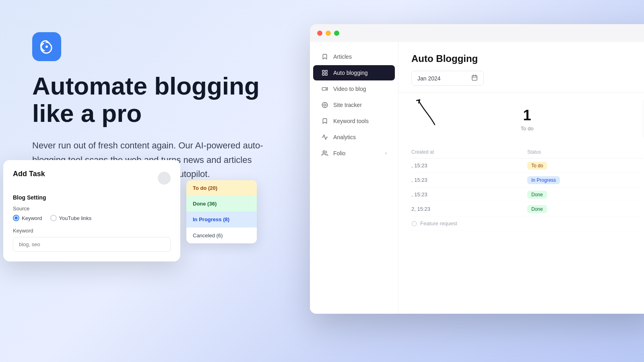  What do you see at coordinates (527, 115) in the screenshot?
I see `stat-number: 1` at bounding box center [527, 115].